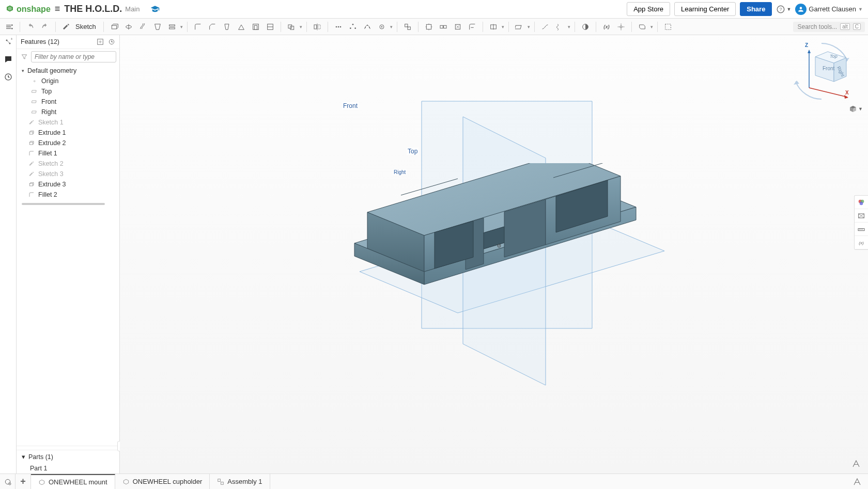 The height and width of the screenshot is (489, 868). What do you see at coordinates (100, 42) in the screenshot?
I see `insert-feature-icon` at bounding box center [100, 42].